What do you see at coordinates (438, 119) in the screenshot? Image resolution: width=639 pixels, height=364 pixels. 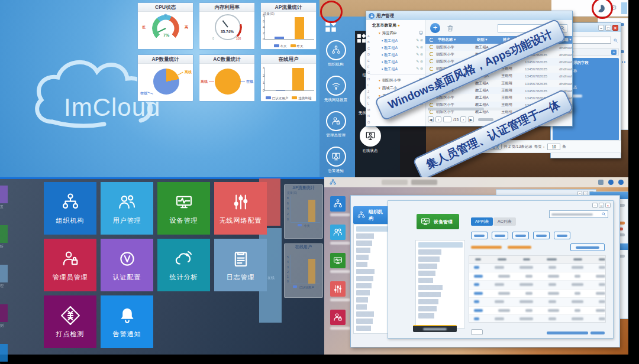 I see `prev-page-button: ‹` at bounding box center [438, 119].